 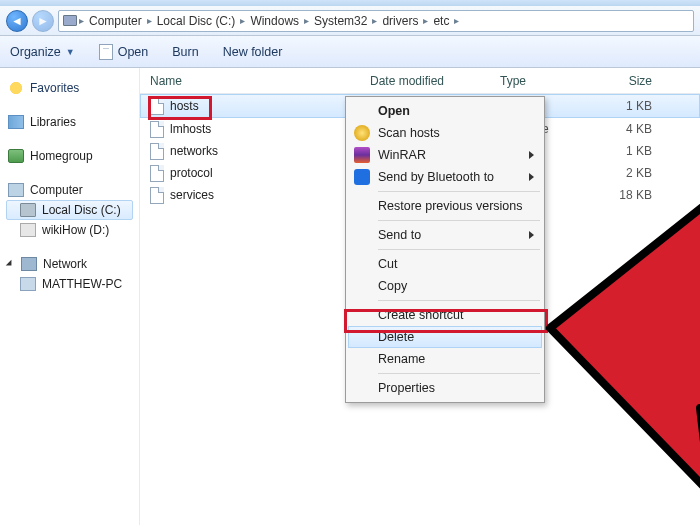 What do you see at coordinates (450, 206) in the screenshot?
I see `ctx-label: Restore previous versions` at bounding box center [450, 206].